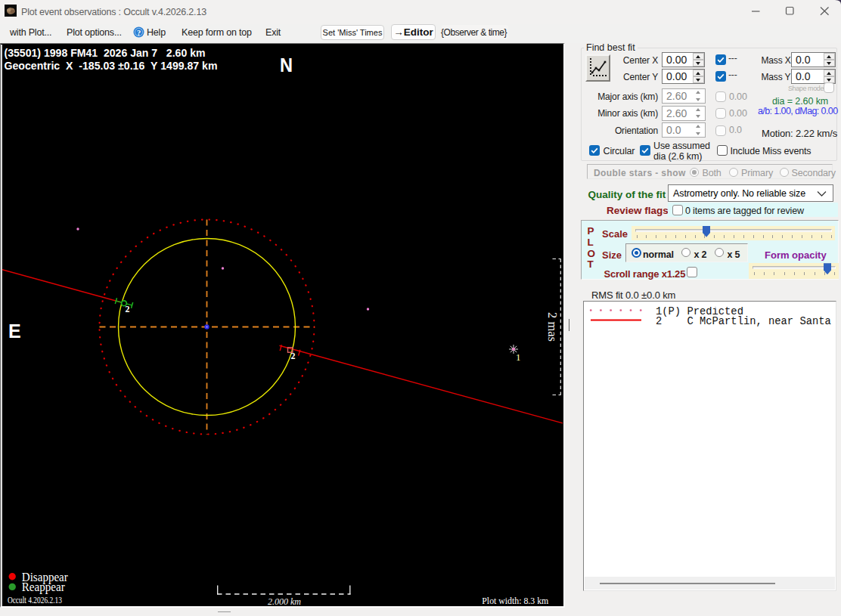 The width and height of the screenshot is (841, 616). What do you see at coordinates (111, 65) in the screenshot?
I see `svg-text:Geocentric X -185.03 ±0.16: Geocentric X -185.03 ±0.16 Y 1499.87 km` at bounding box center [111, 65].